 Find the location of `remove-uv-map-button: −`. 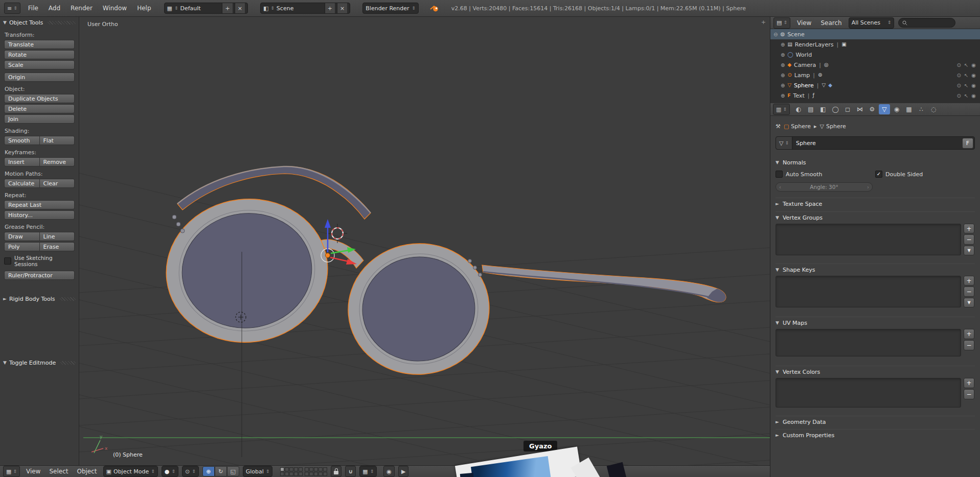

remove-uv-map-button: − is located at coordinates (969, 345).